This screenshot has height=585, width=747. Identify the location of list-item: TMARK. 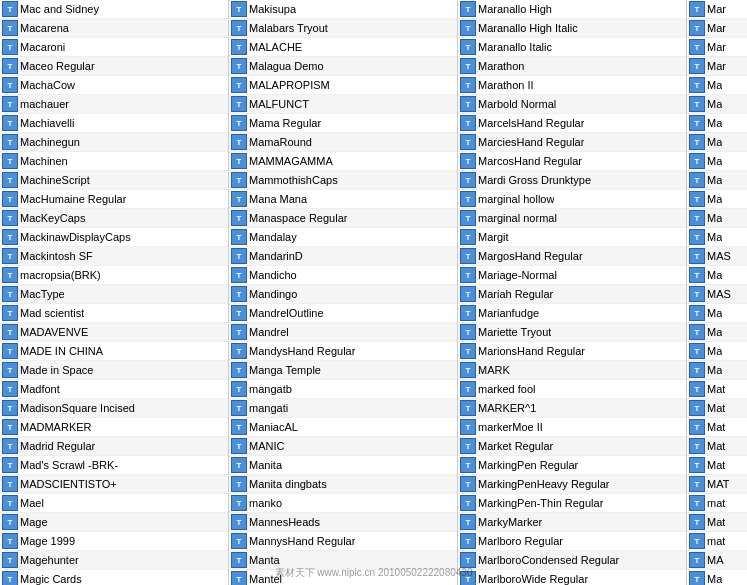
(572, 370).